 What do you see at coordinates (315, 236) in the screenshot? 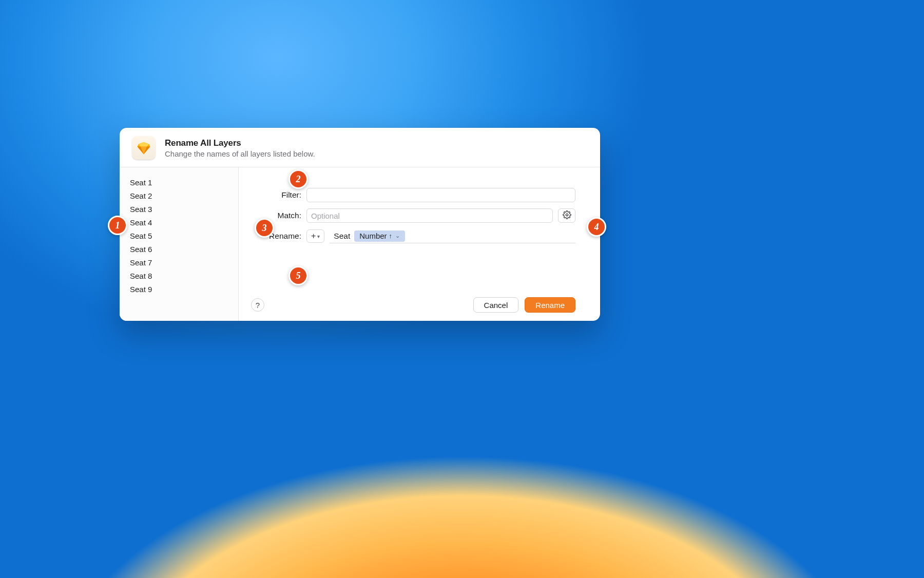
I see `add-token-button: + ▾` at bounding box center [315, 236].